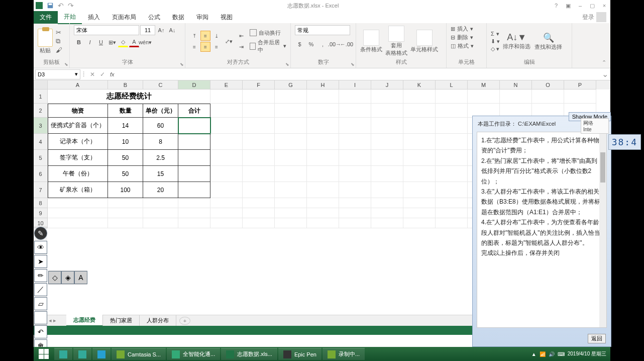 The image size is (644, 361). I want to click on insert-cells-button: ⊞ 插入 ▾, so click(466, 29).